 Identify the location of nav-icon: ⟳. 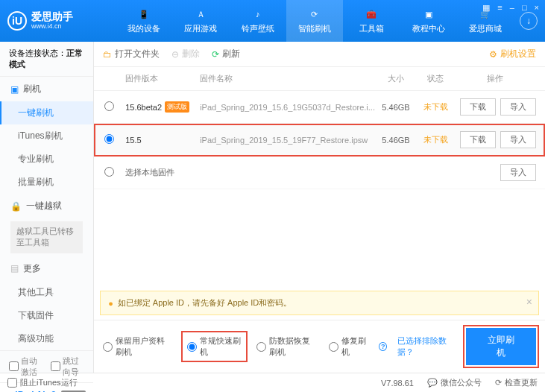
(315, 14).